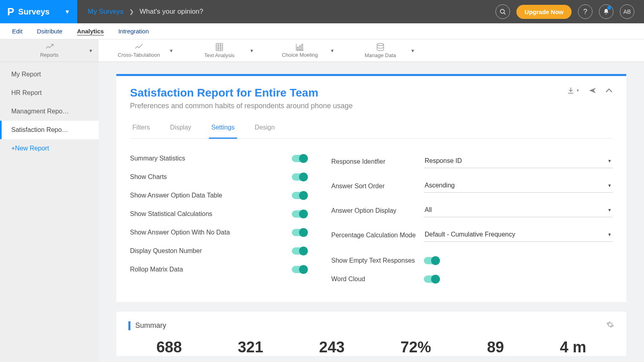 The width and height of the screenshot is (644, 362). What do you see at coordinates (378, 211) in the screenshot?
I see `select-label: Answer Option Display` at bounding box center [378, 211].